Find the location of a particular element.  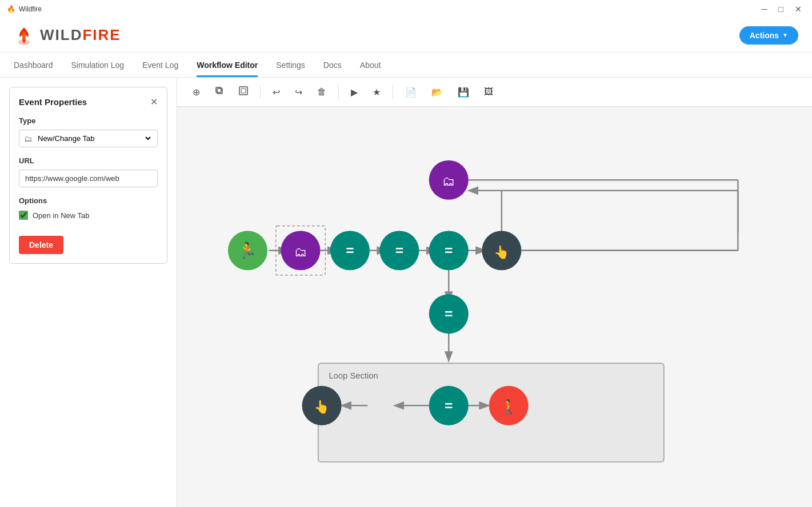

node-action2: = is located at coordinates (399, 250).